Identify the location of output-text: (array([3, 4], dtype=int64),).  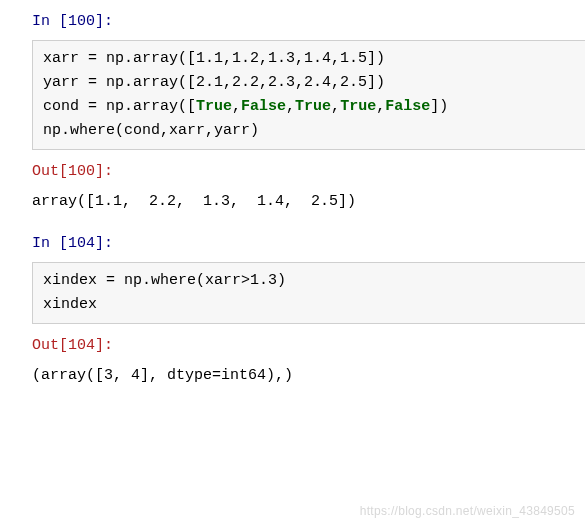
(308, 376).